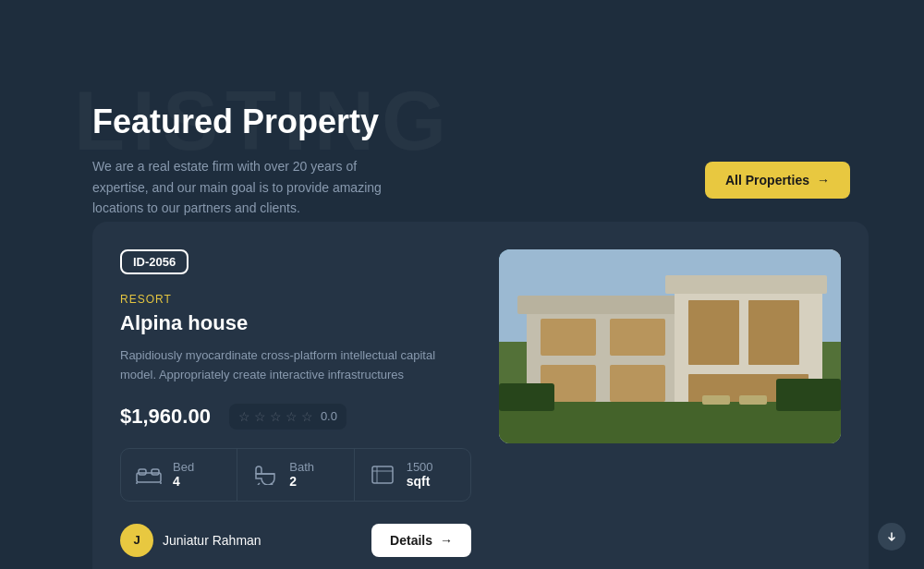 Image resolution: width=924 pixels, height=569 pixels. I want to click on star-2: ☆, so click(261, 417).